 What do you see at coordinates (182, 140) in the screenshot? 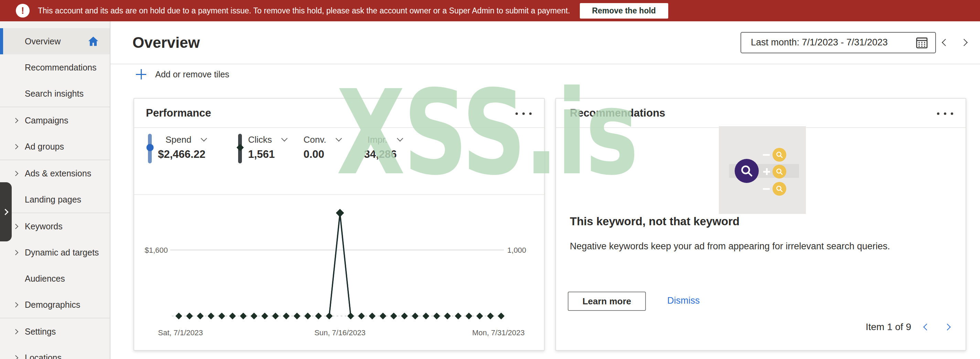
I see `metric-selector: Spend` at bounding box center [182, 140].